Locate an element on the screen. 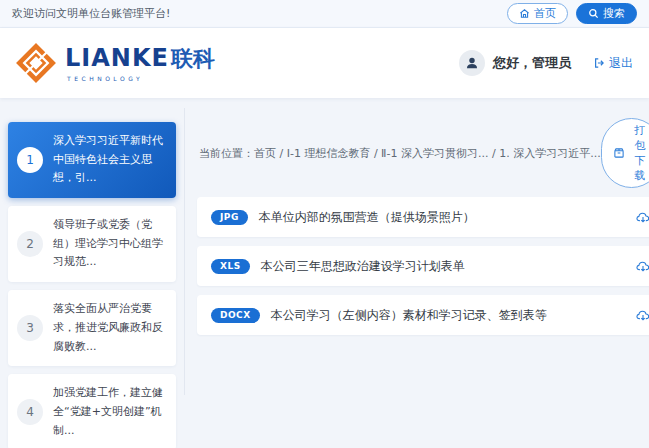  home-button-label: 首页 is located at coordinates (545, 14).